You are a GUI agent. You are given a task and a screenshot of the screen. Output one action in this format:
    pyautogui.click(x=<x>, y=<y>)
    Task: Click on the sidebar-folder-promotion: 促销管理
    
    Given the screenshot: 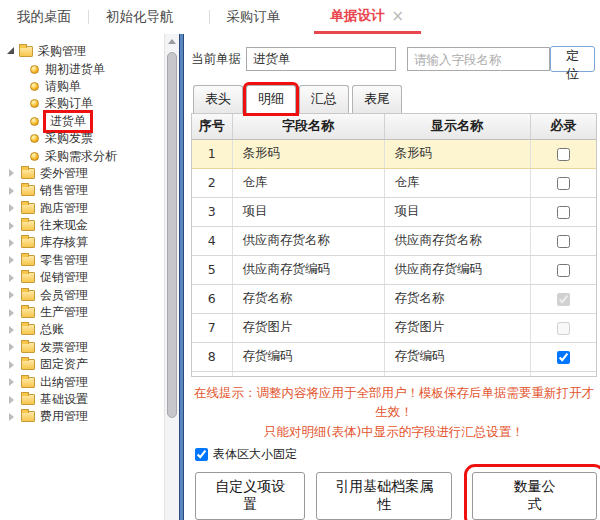 What is the action you would take?
    pyautogui.click(x=93, y=278)
    